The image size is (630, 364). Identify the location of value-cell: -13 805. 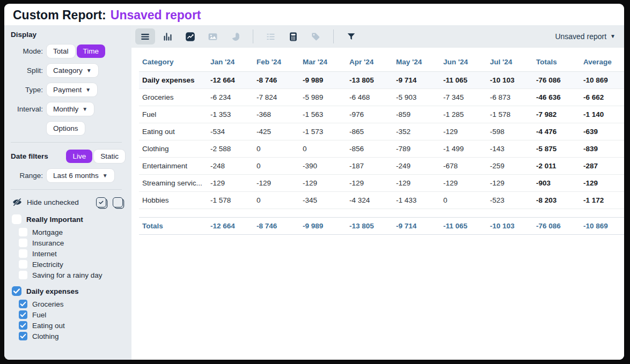
(369, 226).